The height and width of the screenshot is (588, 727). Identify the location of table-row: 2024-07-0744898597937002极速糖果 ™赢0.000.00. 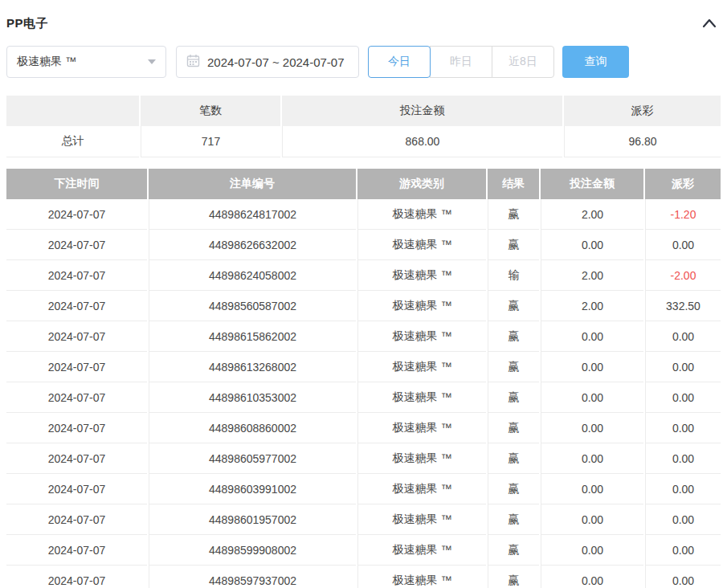
(363, 577).